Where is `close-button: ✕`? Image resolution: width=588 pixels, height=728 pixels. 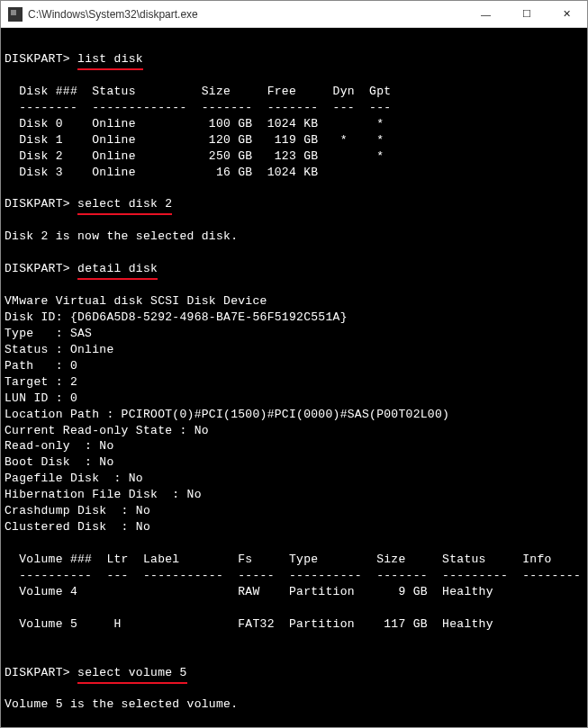
close-button: ✕ is located at coordinates (567, 14).